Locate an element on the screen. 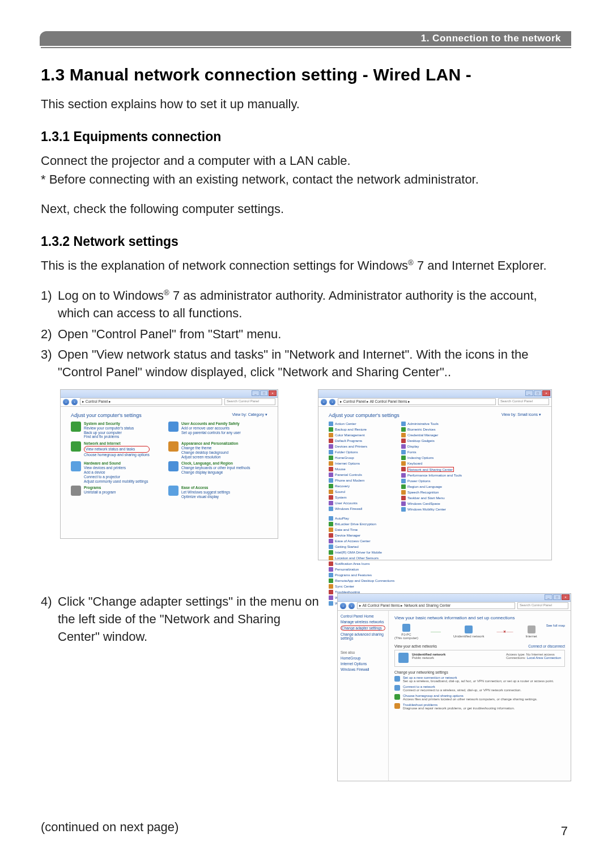 The image size is (612, 868). category-link: Add a device is located at coordinates (116, 473).